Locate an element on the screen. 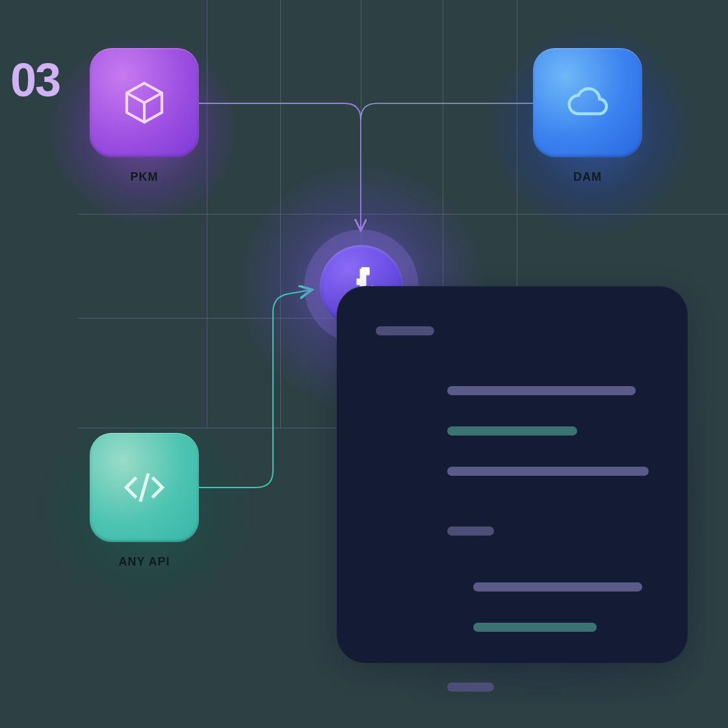 This screenshot has height=728, width=728. node-api-label: ANY API is located at coordinates (144, 562).